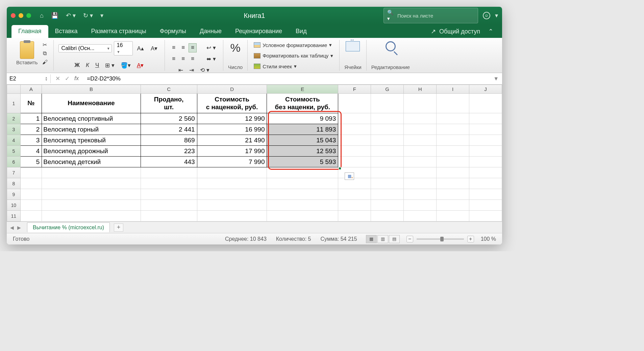  I want to click on italic-button: К, so click(88, 66).